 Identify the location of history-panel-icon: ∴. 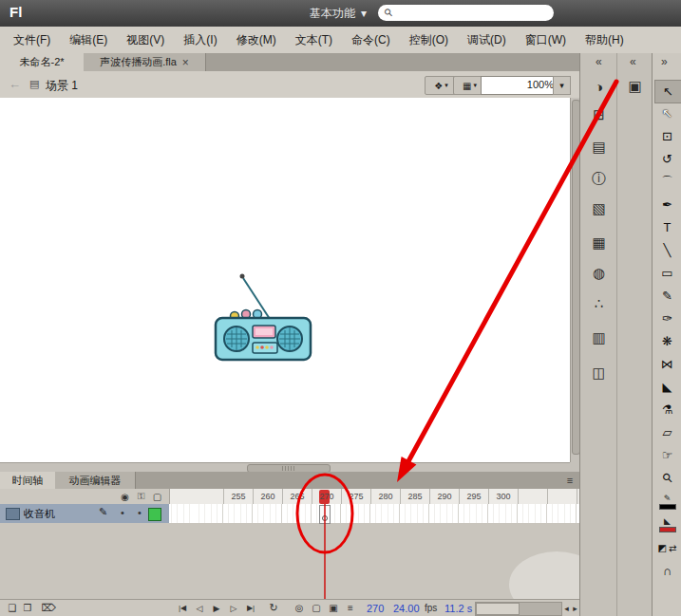
(598, 304).